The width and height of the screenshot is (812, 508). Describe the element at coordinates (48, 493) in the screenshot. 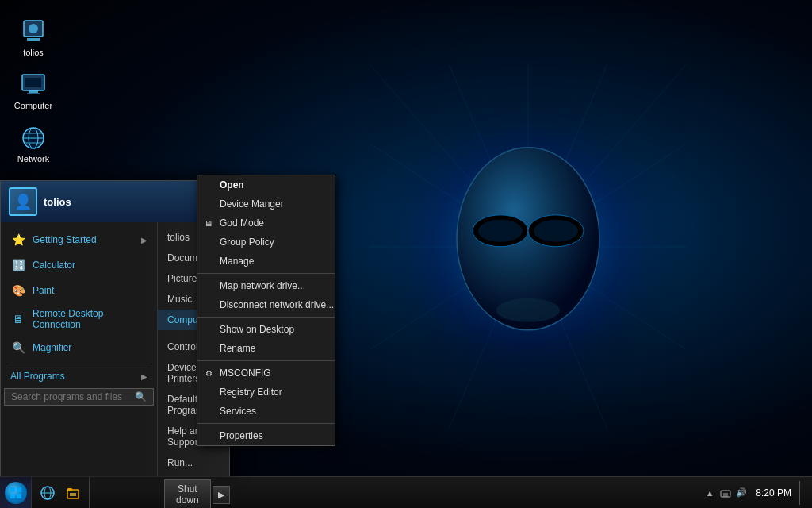

I see `ie-quick-btn` at that location.